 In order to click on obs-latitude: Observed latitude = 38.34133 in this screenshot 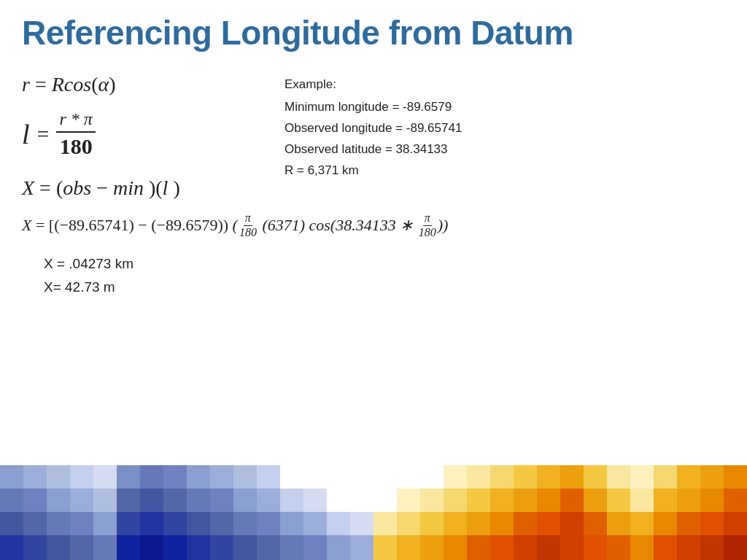, I will do `click(505, 150)`.